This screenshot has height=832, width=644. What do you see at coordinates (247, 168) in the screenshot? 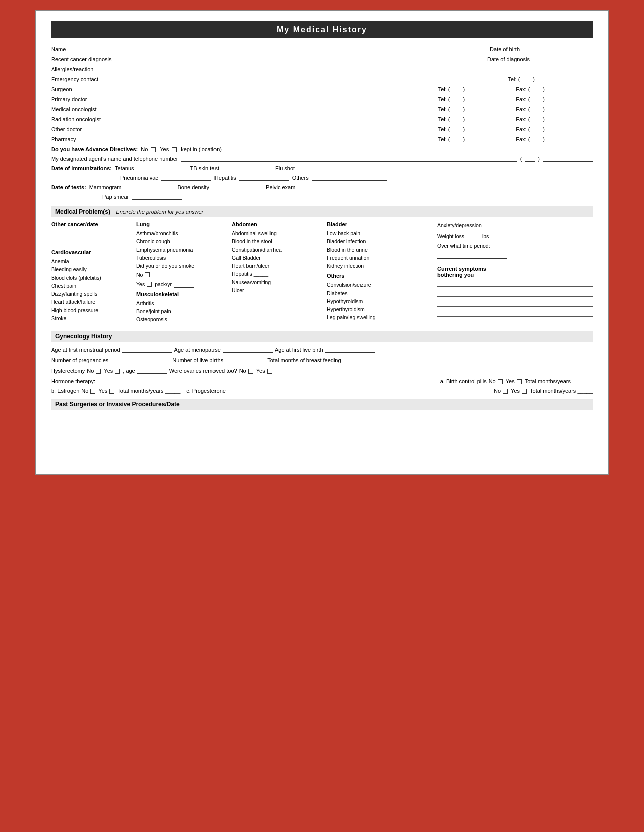
I see `tb-input` at bounding box center [247, 168].